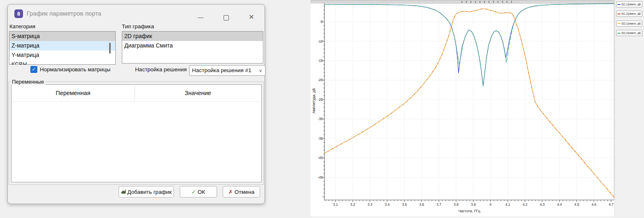  I want to click on minimize-button: —, so click(201, 17).